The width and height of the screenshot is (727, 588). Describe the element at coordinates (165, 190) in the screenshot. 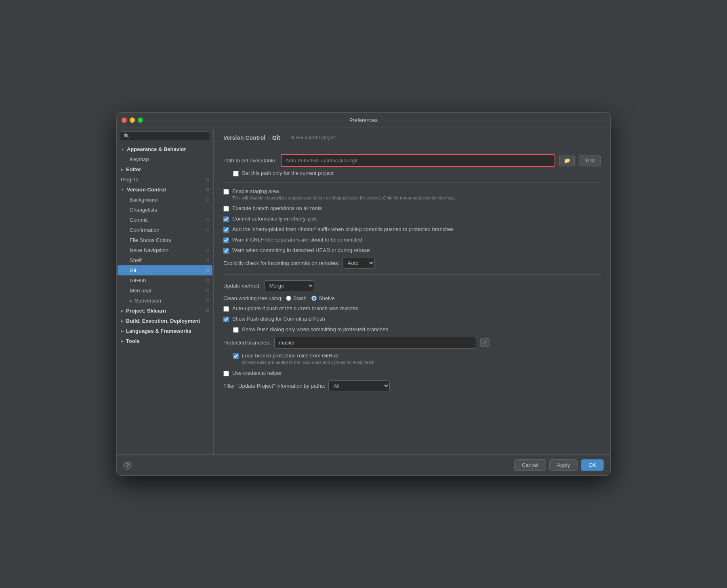

I see `sidebar-item-version-control: ▼ Version Control ⧉` at that location.